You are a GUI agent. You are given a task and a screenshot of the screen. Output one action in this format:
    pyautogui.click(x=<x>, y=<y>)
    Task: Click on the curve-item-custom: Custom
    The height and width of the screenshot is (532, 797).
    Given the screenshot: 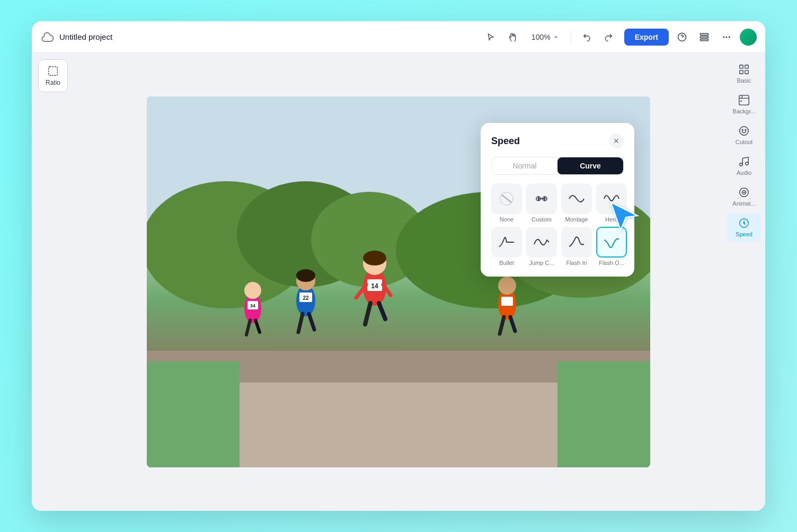 What is the action you would take?
    pyautogui.click(x=542, y=203)
    